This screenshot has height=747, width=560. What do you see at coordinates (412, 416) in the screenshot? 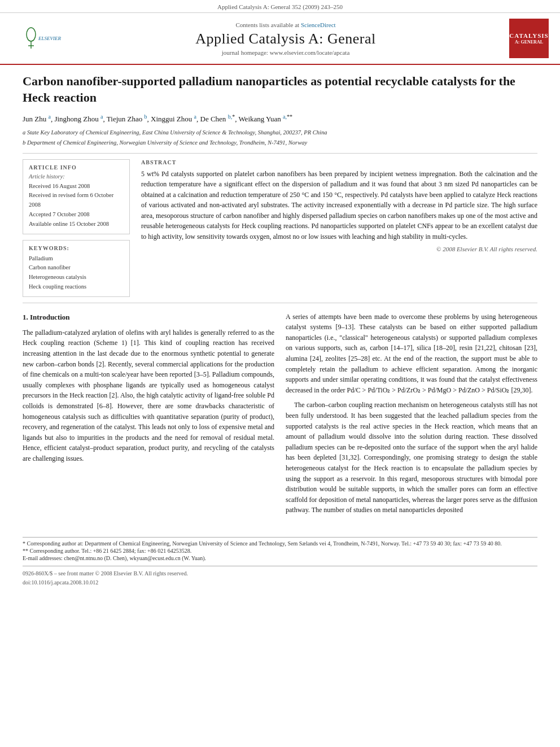
I see `intro-col-right: A series of attempts have been made to o…` at bounding box center [412, 416].